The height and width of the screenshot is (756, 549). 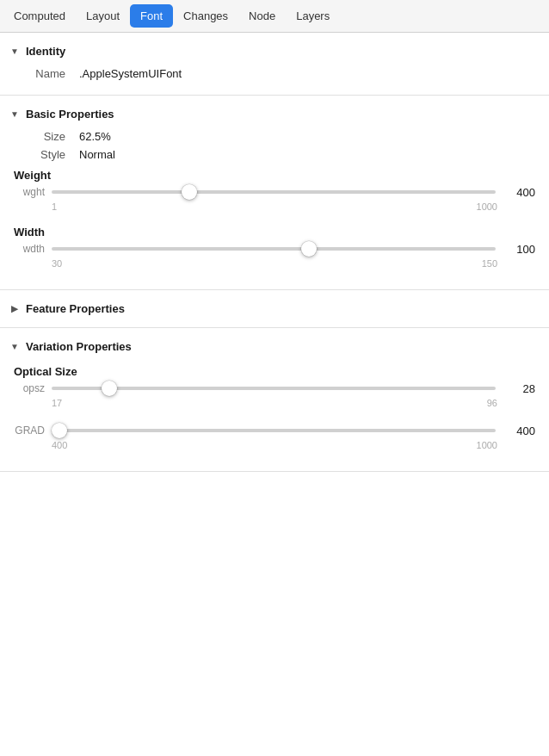 What do you see at coordinates (274, 155) in the screenshot?
I see `style-row: Style Normal` at bounding box center [274, 155].